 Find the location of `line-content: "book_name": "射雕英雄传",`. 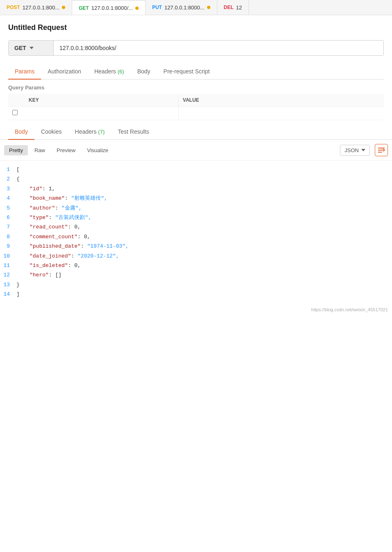

line-content: "book_name": "射雕英雄传", is located at coordinates (62, 198).